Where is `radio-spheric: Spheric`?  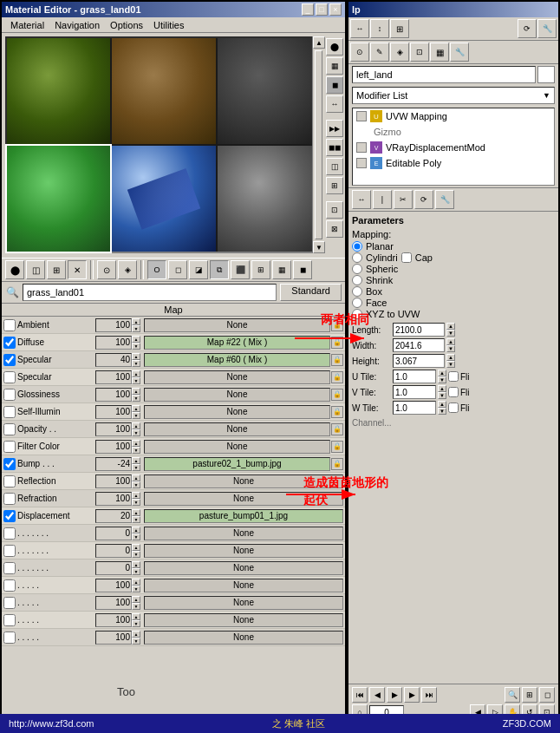 radio-spheric: Spheric is located at coordinates (453, 269).